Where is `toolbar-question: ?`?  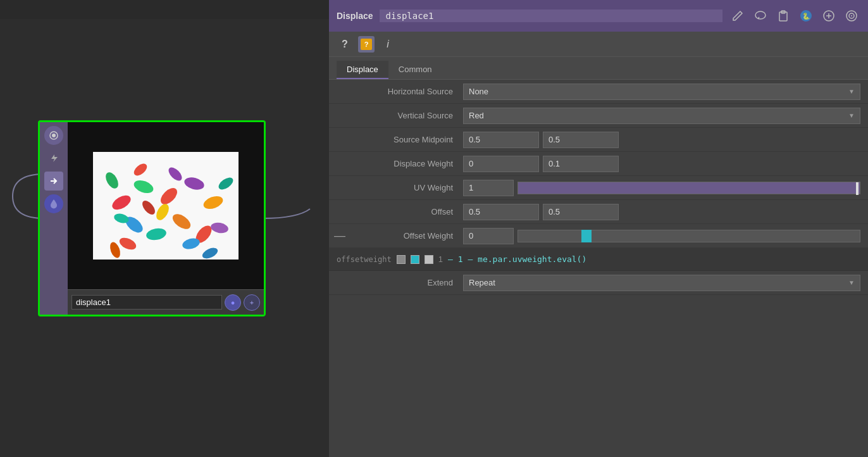 toolbar-question: ? is located at coordinates (345, 44).